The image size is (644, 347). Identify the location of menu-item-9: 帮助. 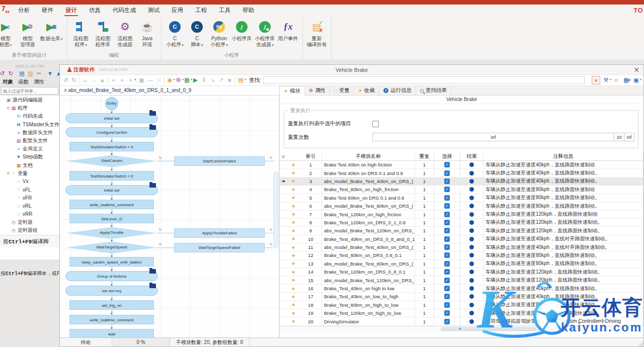
(249, 10).